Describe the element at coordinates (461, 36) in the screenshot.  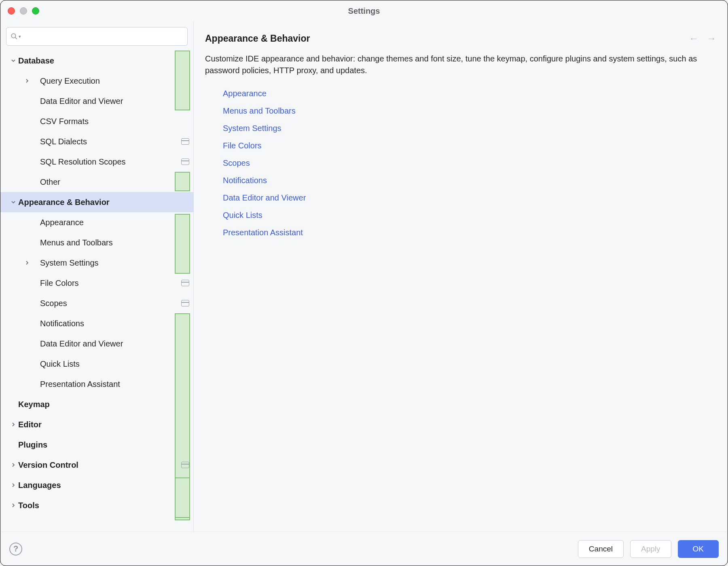
I see `content-header: Appearance & Behavior ← →` at that location.